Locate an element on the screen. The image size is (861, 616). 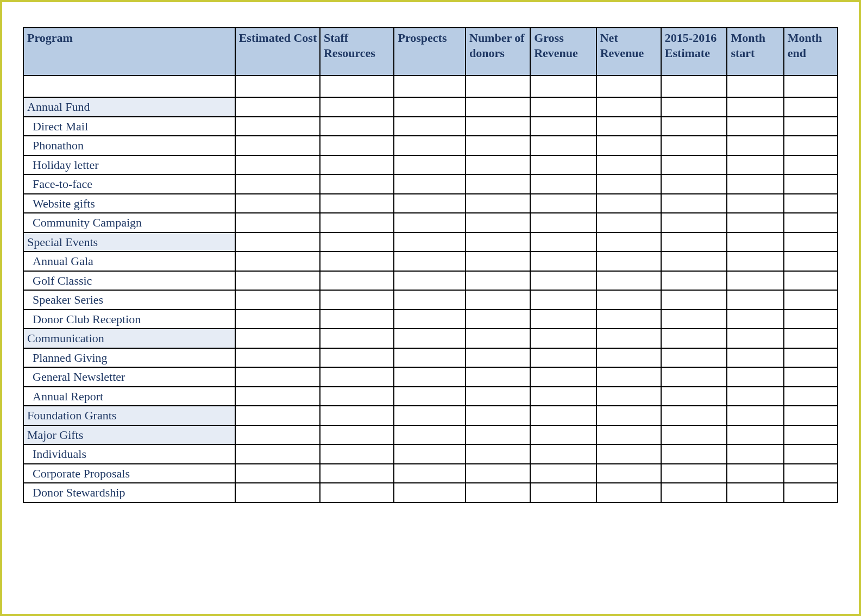
program-cell: Communication is located at coordinates (129, 338).